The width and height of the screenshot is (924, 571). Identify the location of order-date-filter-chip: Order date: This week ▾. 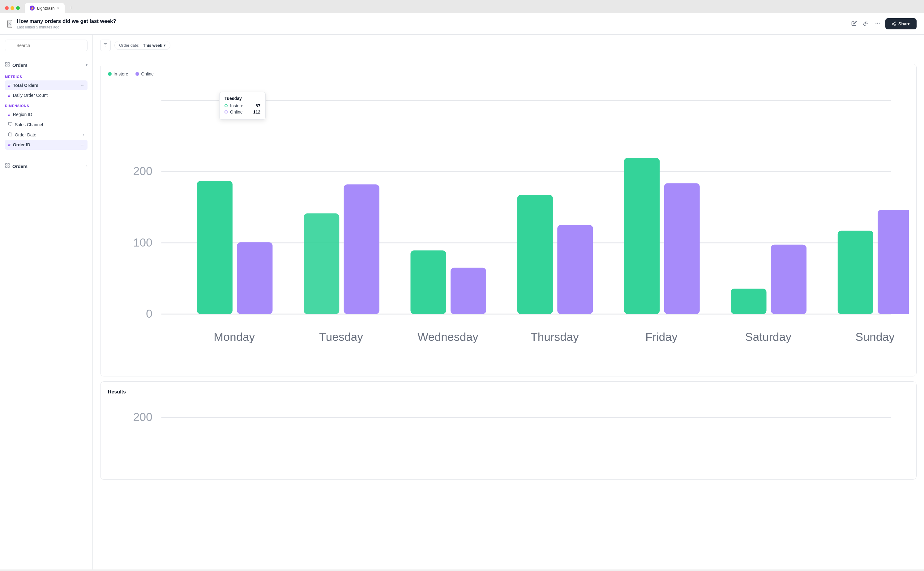
(142, 45).